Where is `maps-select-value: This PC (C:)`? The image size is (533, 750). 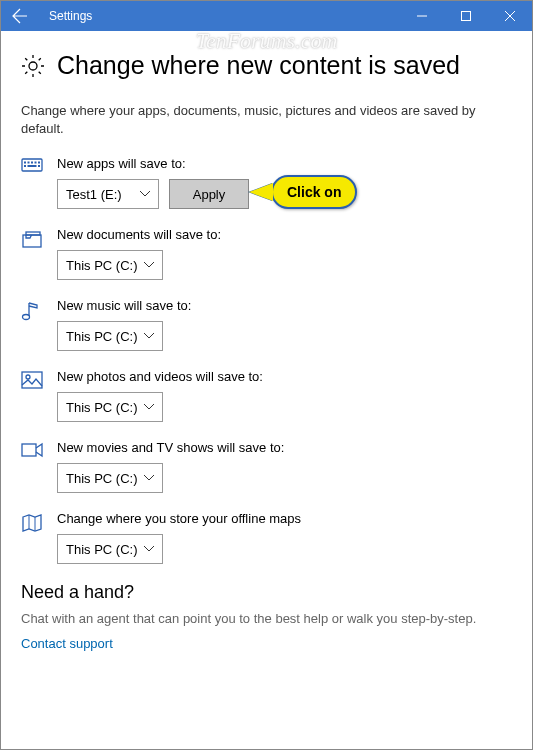
maps-select-value: This PC (C:) is located at coordinates (102, 550).